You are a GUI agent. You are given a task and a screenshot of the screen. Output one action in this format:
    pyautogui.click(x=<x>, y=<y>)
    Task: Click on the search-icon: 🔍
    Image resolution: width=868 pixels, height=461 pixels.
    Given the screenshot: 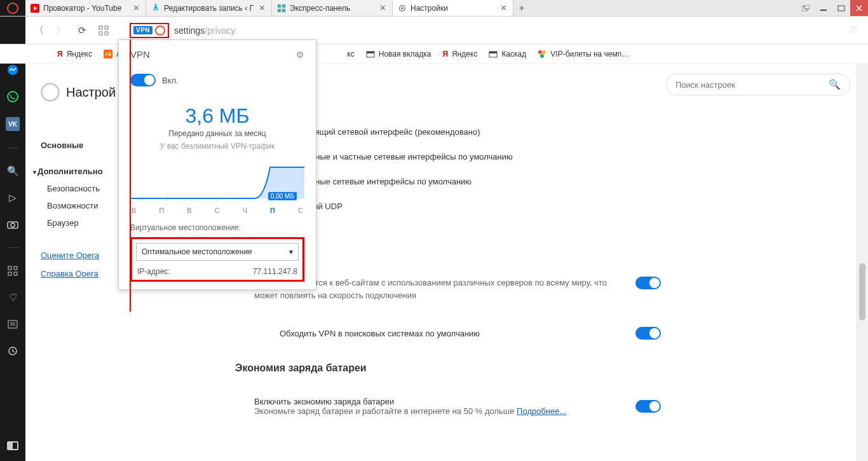 What is the action you would take?
    pyautogui.click(x=835, y=85)
    